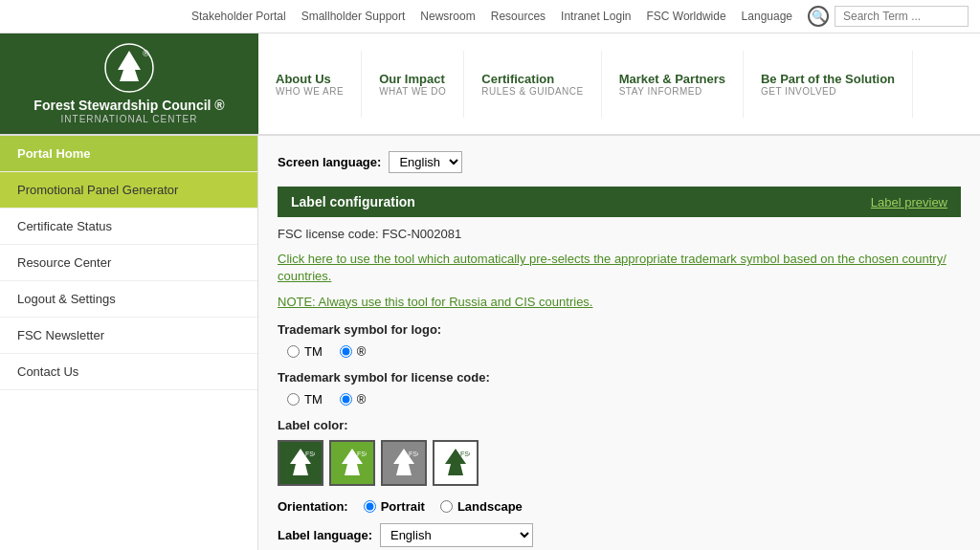  I want to click on trademark-logo-tm-radio, so click(293, 352).